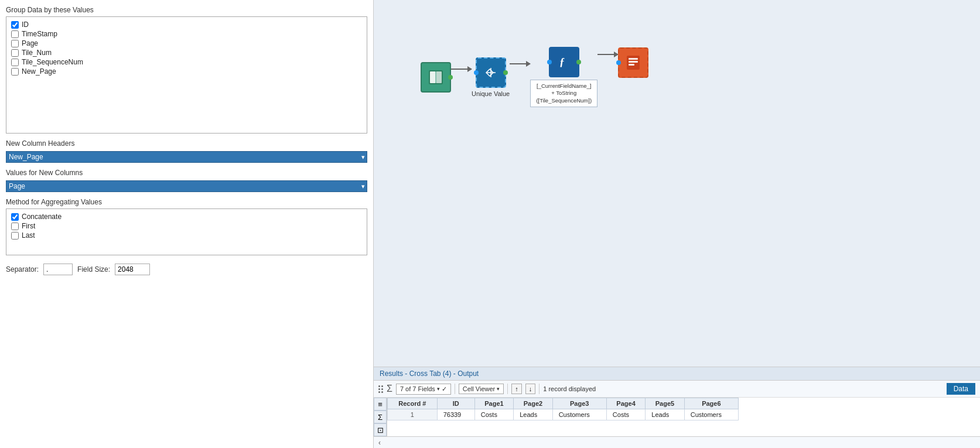 This screenshot has width=980, height=448. Describe the element at coordinates (564, 77) in the screenshot. I see `node-formula: ƒ [_CurrentFieldName_] + ToString([Tile_…` at that location.